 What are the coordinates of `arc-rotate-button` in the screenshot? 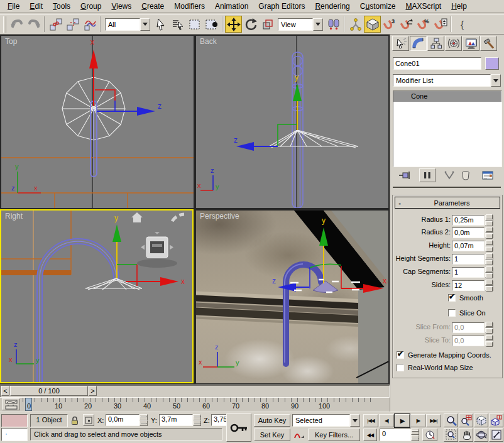 It's located at (481, 435).